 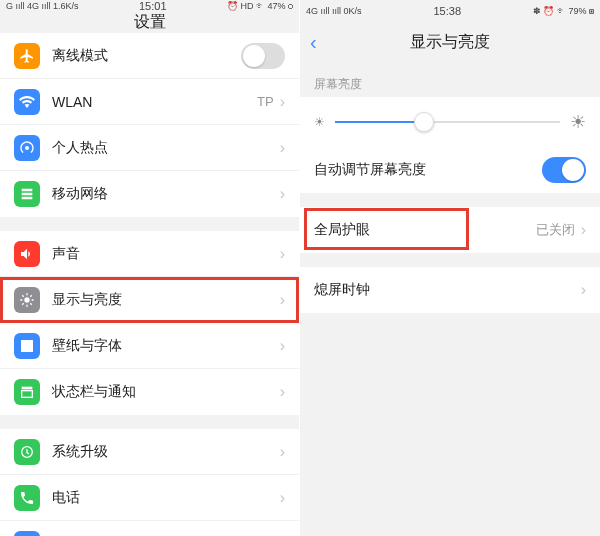 What do you see at coordinates (42, 6) in the screenshot?
I see `status-signal: G ııll 4G ııll 1.6K/s` at bounding box center [42, 6].